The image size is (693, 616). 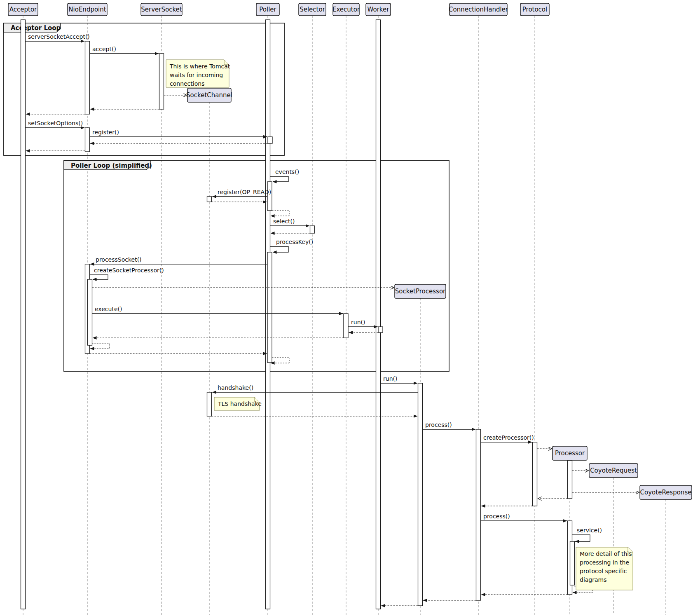 What do you see at coordinates (129, 270) in the screenshot?
I see `message-createsocketprocessor-label: createSocketProcessor()` at bounding box center [129, 270].